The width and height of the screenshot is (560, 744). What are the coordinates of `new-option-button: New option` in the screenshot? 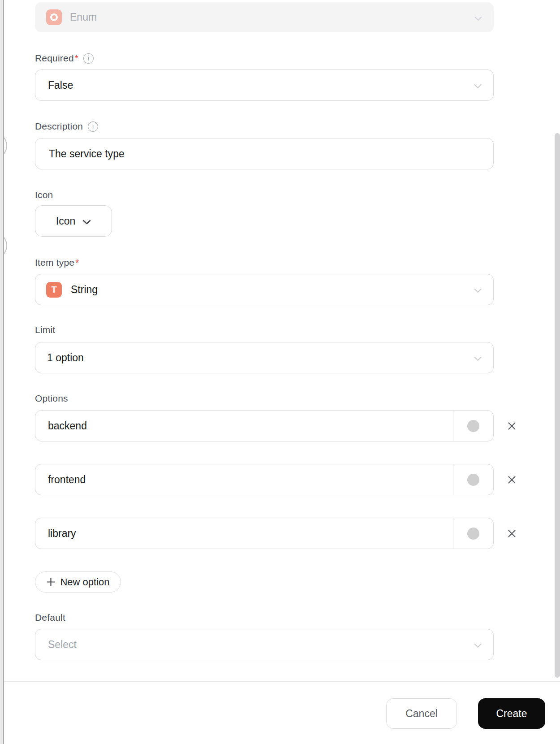 It's located at (78, 582).